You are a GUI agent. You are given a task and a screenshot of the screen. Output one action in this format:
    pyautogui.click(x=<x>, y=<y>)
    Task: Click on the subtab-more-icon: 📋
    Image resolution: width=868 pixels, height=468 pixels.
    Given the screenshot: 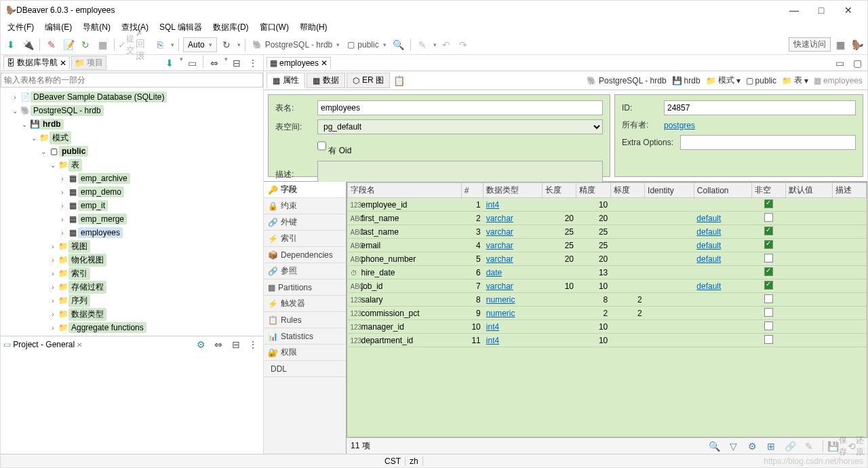 What is the action you would take?
    pyautogui.click(x=399, y=81)
    